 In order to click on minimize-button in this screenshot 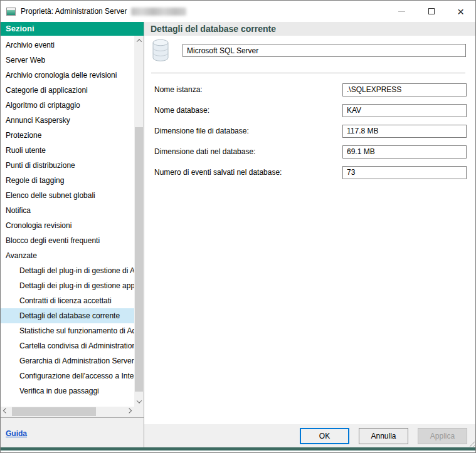, I will do `click(401, 11)`.